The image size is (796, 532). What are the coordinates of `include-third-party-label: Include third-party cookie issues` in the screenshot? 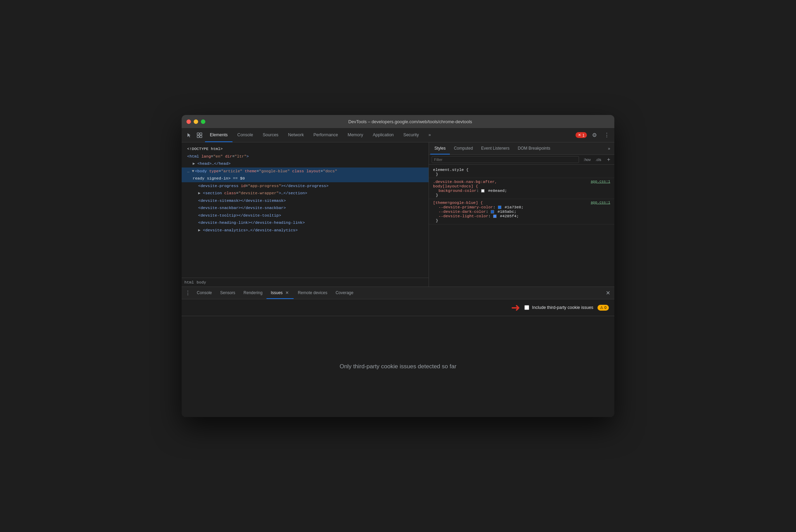 It's located at (562, 308).